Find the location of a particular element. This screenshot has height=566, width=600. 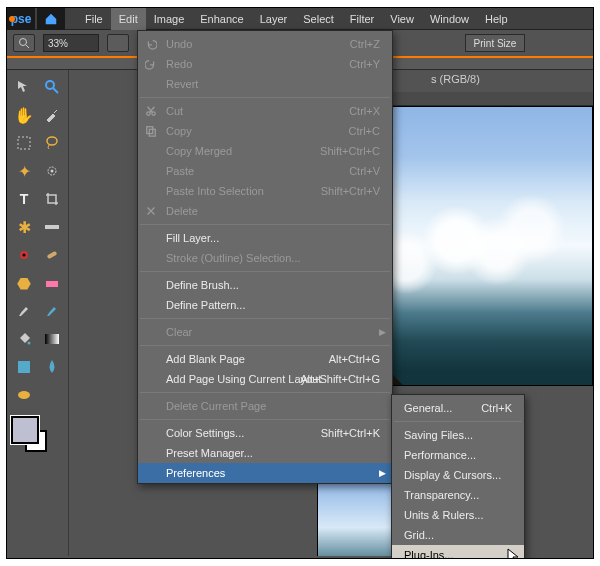

menu-item-label: Grid... is located at coordinates (419, 535).